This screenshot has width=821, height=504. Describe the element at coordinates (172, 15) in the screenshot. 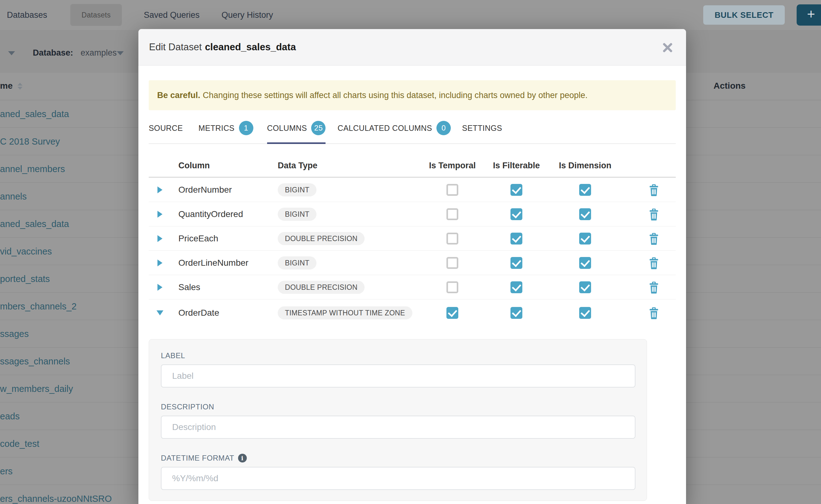

I see `nav-tab-saved-queries: Saved Queries` at that location.